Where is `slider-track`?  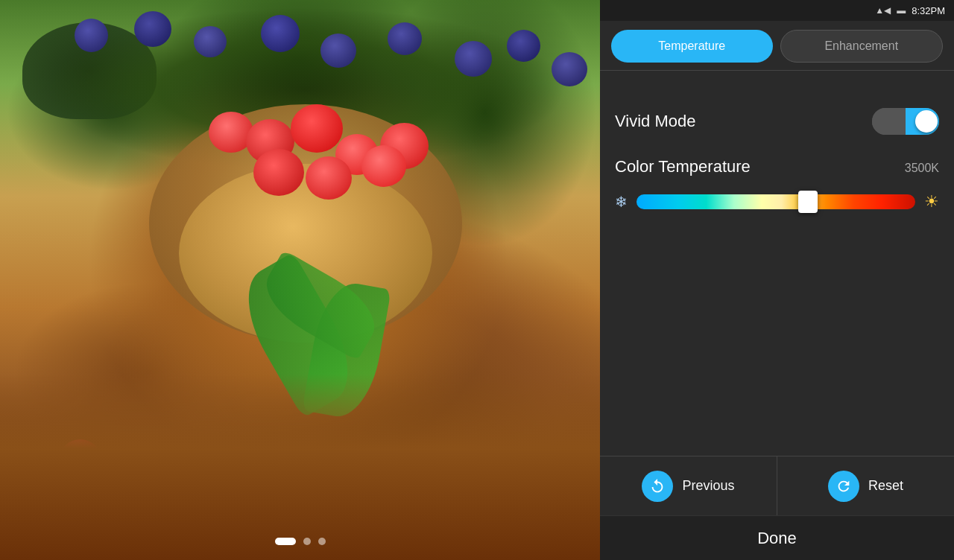
slider-track is located at coordinates (776, 202).